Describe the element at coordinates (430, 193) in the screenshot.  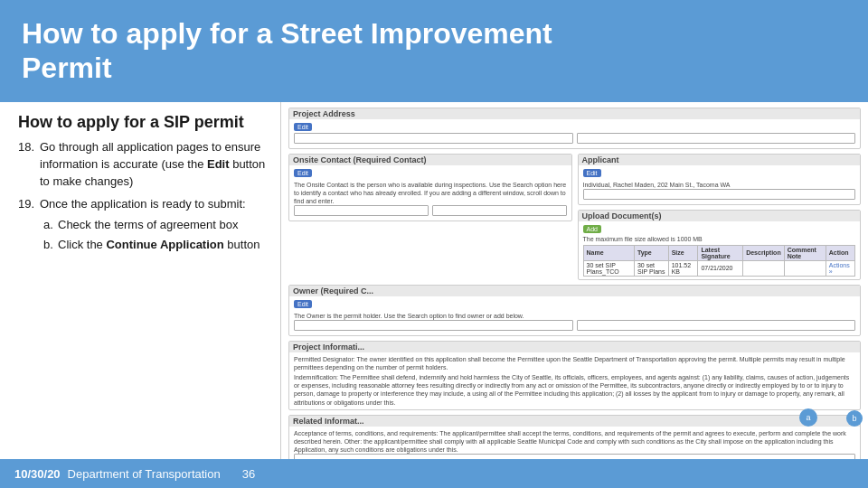
I see `onsite-contact-text: The Onsite Contact is the person who is …` at that location.